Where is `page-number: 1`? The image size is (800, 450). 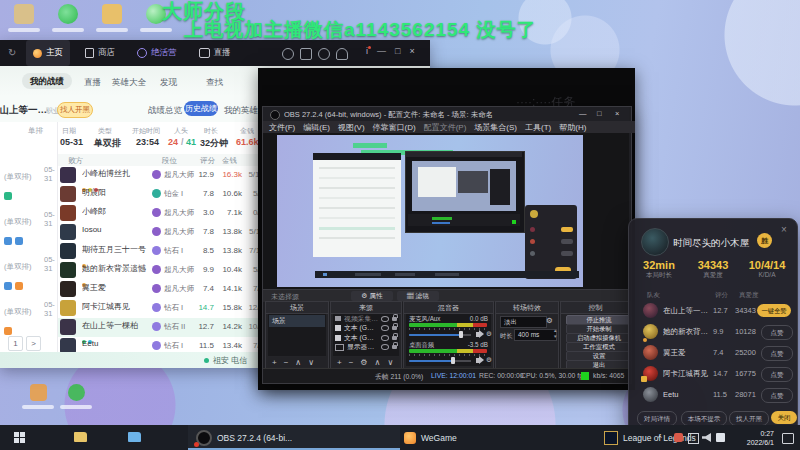 page-number: 1 is located at coordinates (16, 344).